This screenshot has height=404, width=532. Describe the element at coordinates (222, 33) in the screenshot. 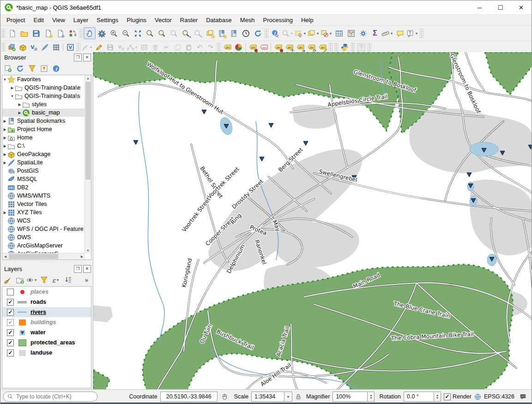

I see `show-spatial-bookmarks-button` at that location.